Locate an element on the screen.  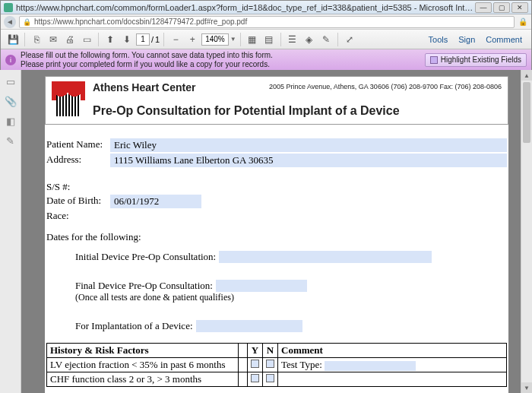
factor-cell: LV ejection fraction < 35% in past 6 mon… is located at coordinates (143, 365).